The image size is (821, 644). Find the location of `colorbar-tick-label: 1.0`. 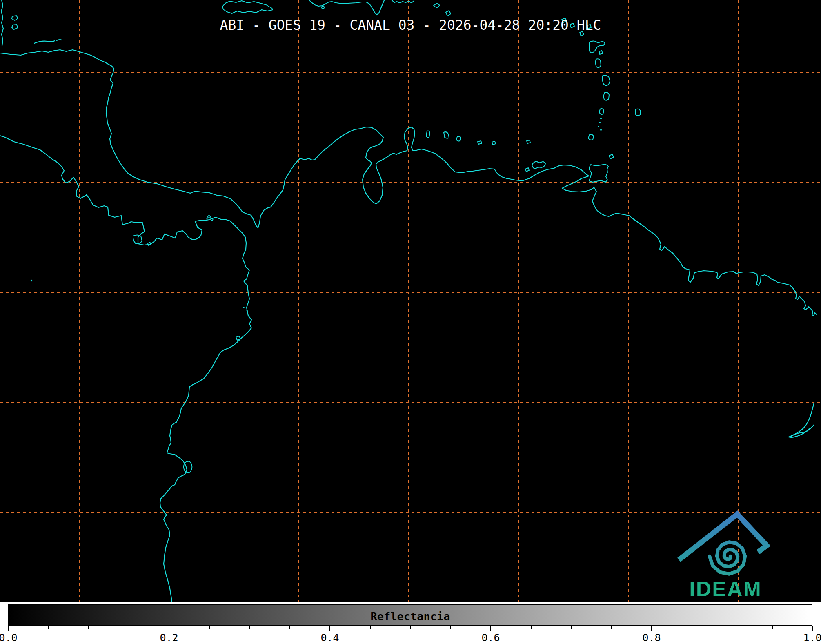

colorbar-tick-label: 1.0 is located at coordinates (812, 638).